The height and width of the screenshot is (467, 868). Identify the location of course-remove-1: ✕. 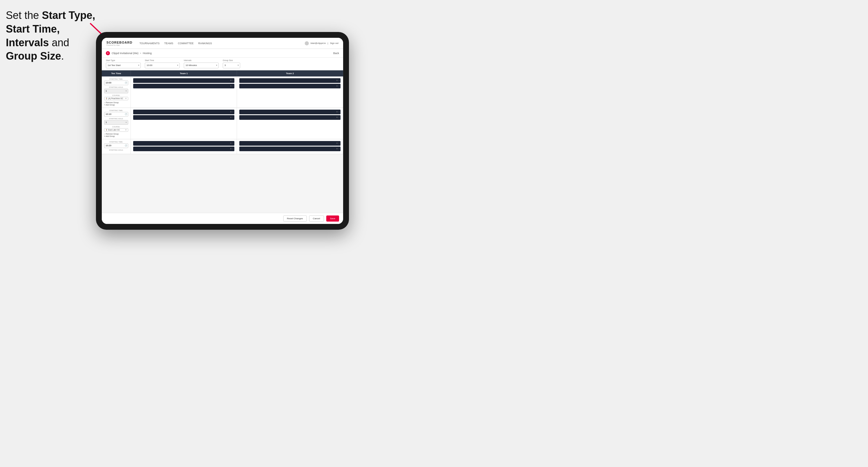
(126, 98).